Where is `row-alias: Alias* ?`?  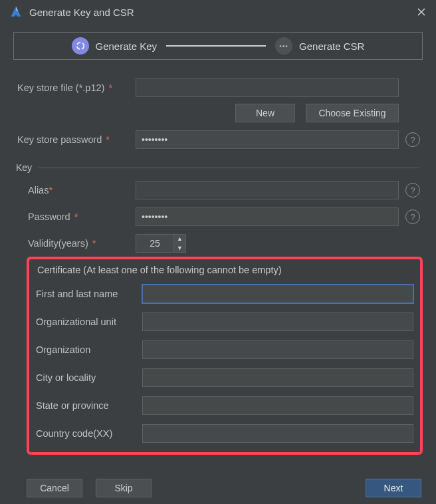
row-alias: Alias* ? is located at coordinates (218, 190).